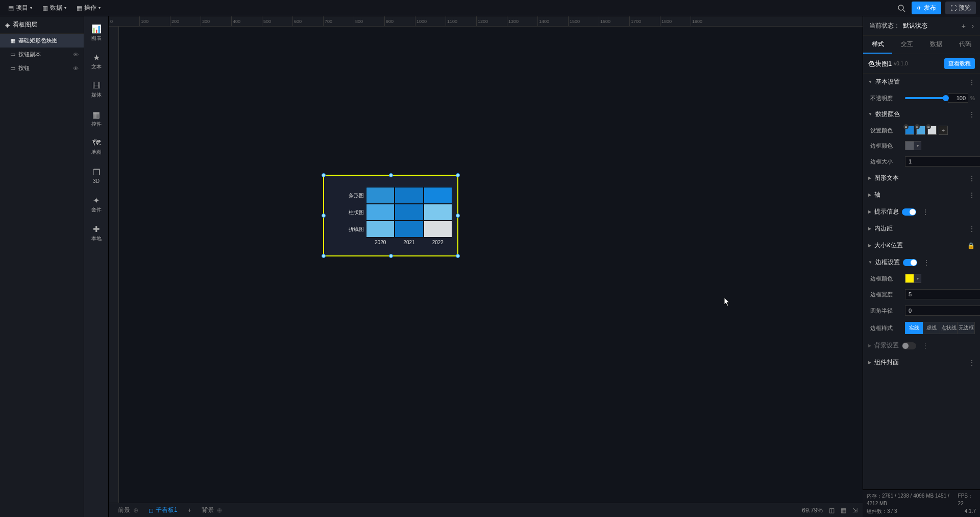  I want to click on resize-handle-bl, so click(324, 256).